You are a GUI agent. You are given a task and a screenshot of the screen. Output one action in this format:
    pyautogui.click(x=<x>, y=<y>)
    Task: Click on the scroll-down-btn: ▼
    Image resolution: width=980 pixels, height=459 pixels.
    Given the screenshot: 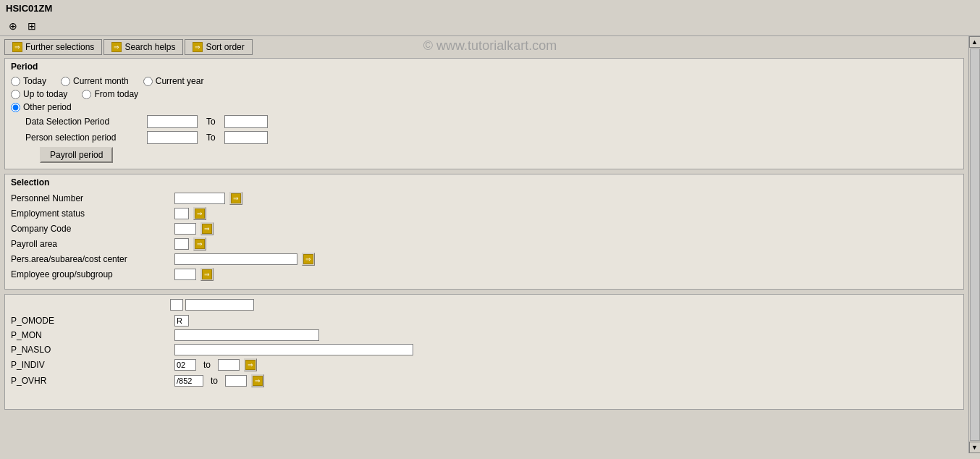 What is the action you would take?
    pyautogui.click(x=975, y=447)
    